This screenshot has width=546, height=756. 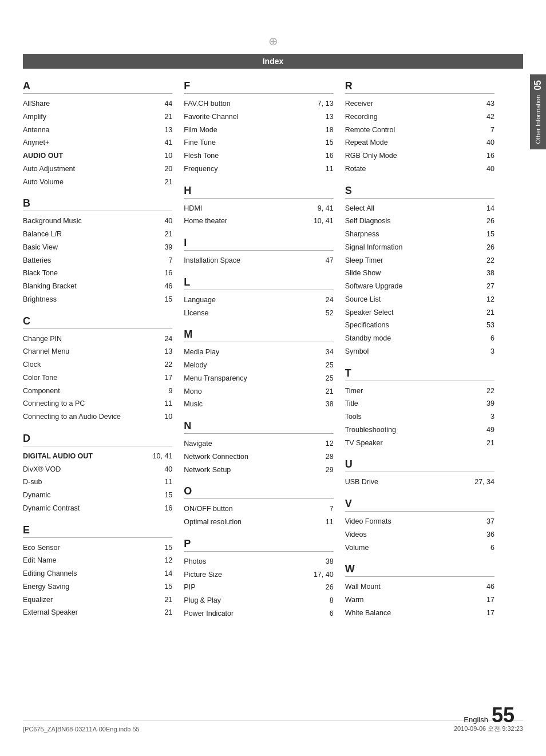 What do you see at coordinates (158, 457) in the screenshot?
I see `entry-page: 10, 41` at bounding box center [158, 457].